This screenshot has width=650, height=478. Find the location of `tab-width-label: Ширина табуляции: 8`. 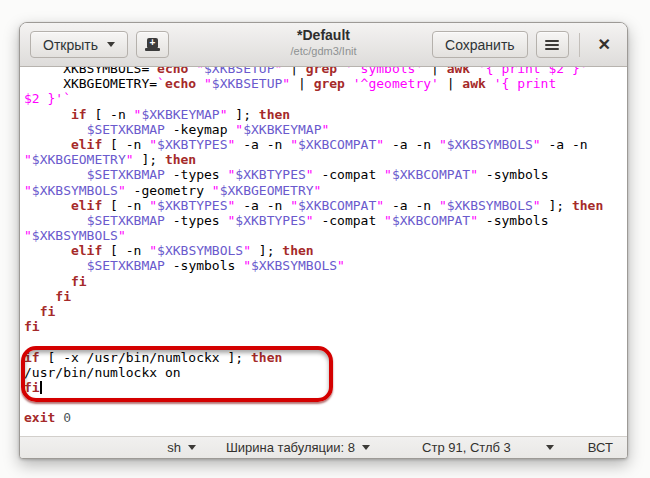

tab-width-label: Ширина табуляции: 8 is located at coordinates (290, 448).